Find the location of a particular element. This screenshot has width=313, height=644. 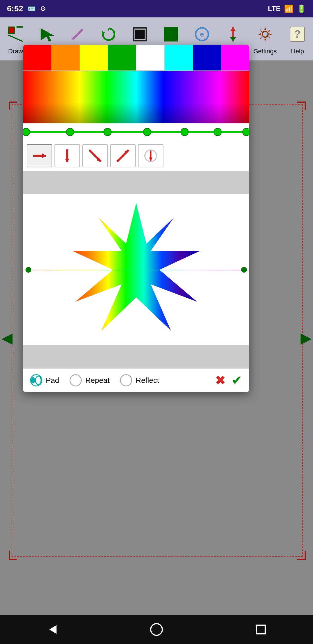

nav-recents-button is located at coordinates (261, 629).